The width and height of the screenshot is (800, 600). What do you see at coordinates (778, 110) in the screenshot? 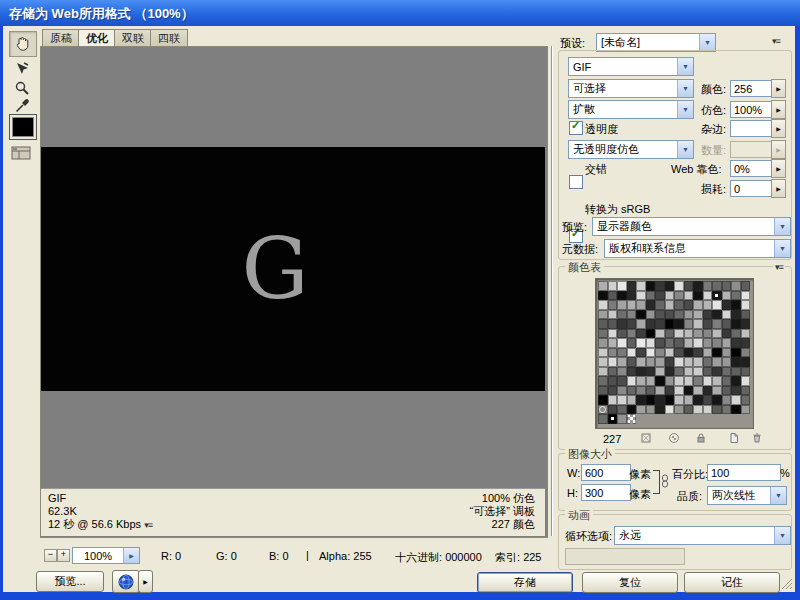
I see `dither-spinner: ▶` at bounding box center [778, 110].